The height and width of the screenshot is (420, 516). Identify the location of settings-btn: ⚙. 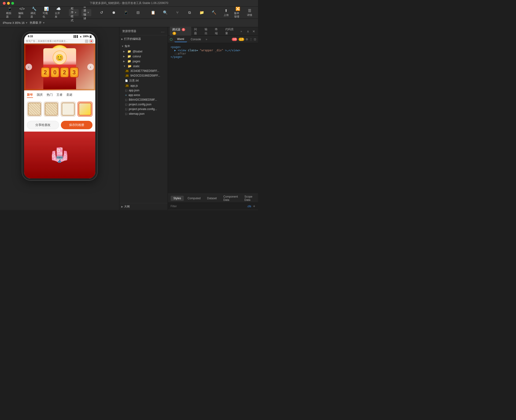
(247, 39).